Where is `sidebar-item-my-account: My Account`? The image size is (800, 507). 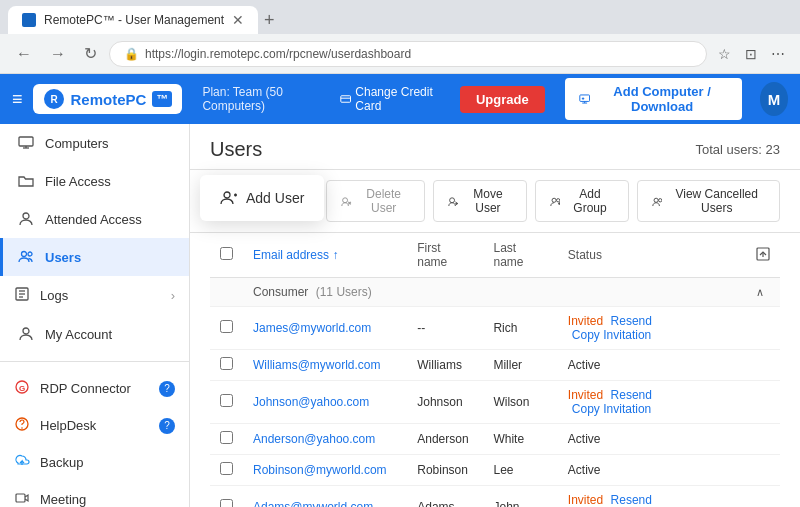 sidebar-item-my-account: My Account is located at coordinates (94, 334).